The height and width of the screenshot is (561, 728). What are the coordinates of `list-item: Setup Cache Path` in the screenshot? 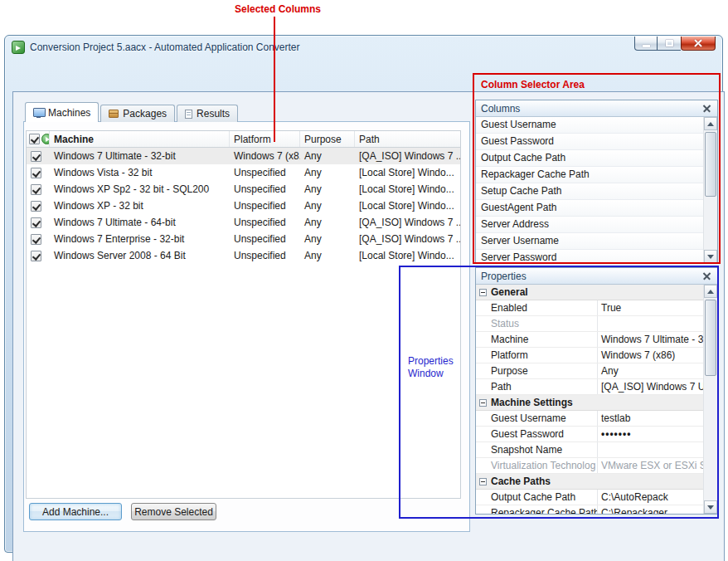 It's located at (590, 192).